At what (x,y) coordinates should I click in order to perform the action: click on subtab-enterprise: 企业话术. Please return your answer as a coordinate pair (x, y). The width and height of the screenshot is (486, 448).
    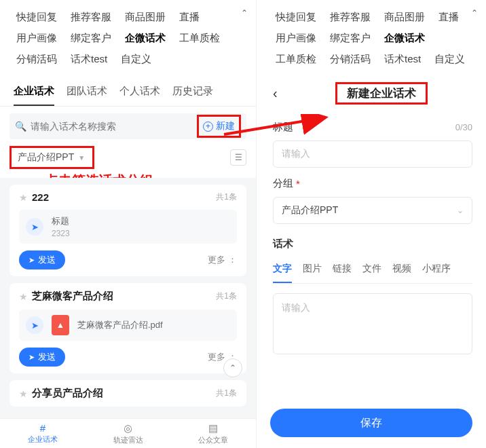
    Looking at the image, I should click on (34, 92).